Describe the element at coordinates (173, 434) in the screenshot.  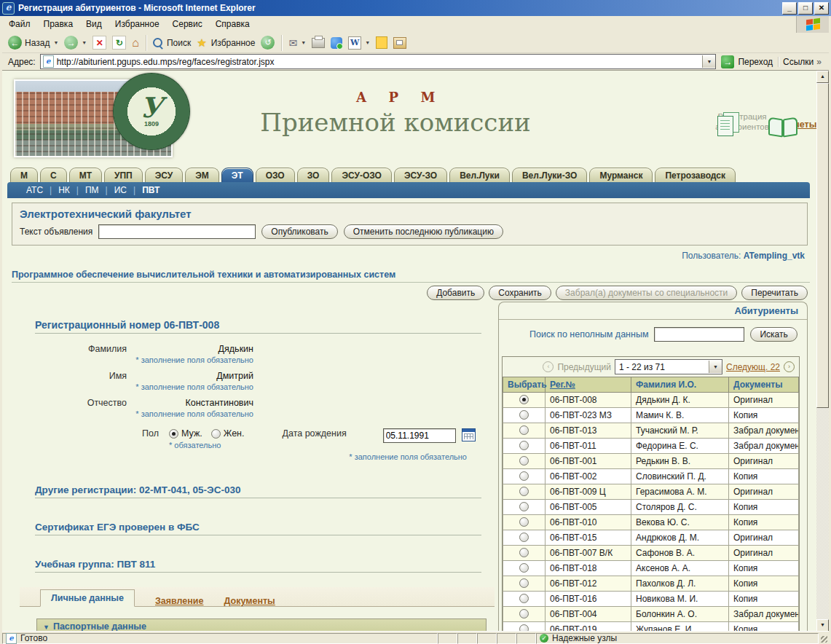
I see `gender-male-radio` at that location.